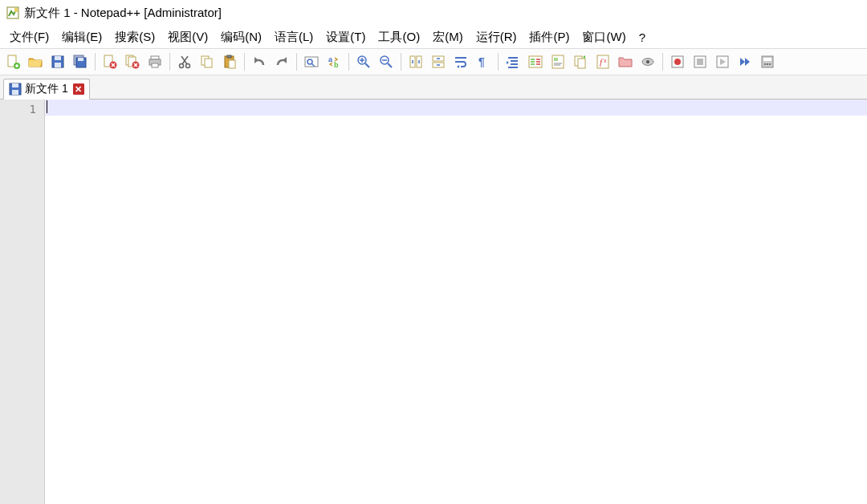  What do you see at coordinates (605, 61) in the screenshot?
I see `svg-text: x` at bounding box center [605, 61].